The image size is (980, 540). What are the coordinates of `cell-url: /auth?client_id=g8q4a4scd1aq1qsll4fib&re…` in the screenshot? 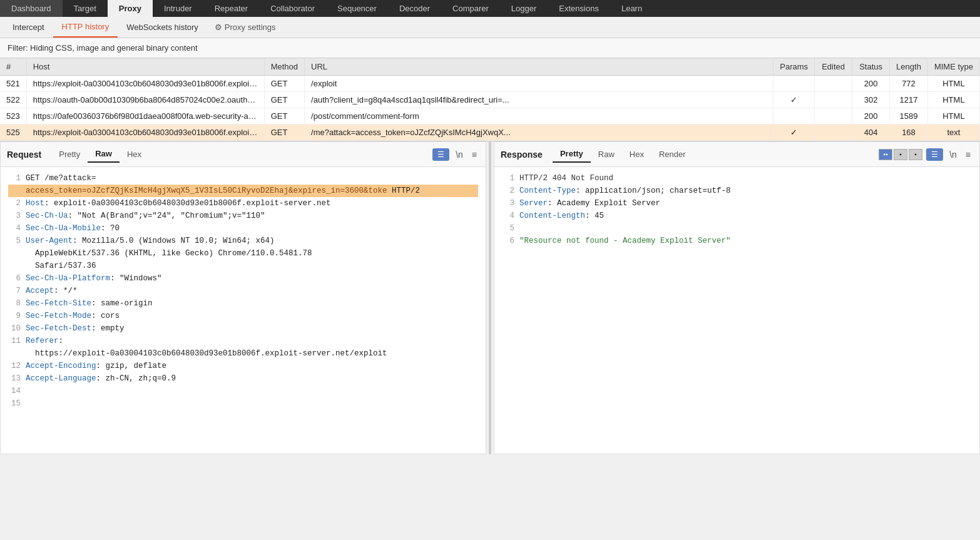 It's located at (539, 100).